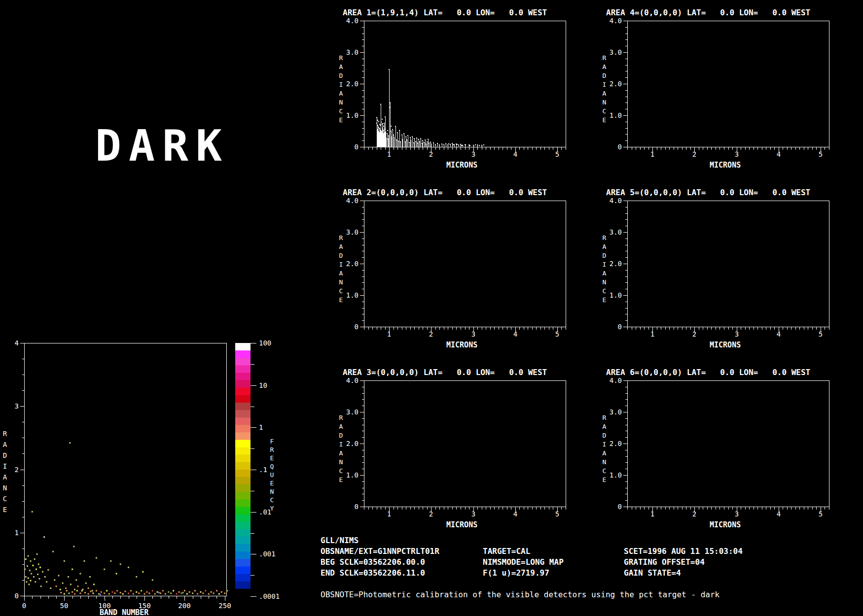  Describe the element at coordinates (373, 573) in the screenshot. I see `info-end-sclk: END SCLK=03562206.11.0` at that location.